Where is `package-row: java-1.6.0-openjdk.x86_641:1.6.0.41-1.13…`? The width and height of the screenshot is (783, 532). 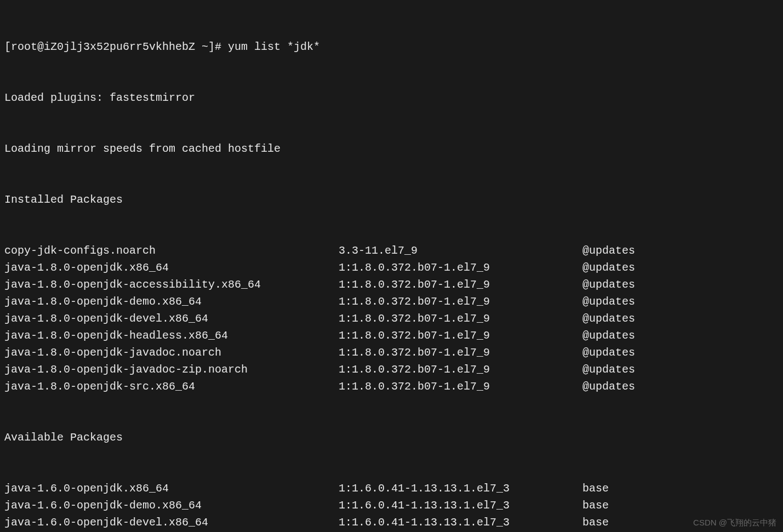
package-row: java-1.6.0-openjdk.x86_641:1.6.0.41-1.13… is located at coordinates (391, 489).